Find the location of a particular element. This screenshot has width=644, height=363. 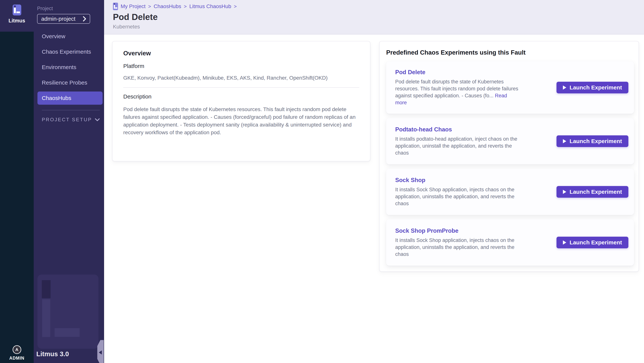

admin-label: ADMIN is located at coordinates (17, 358).